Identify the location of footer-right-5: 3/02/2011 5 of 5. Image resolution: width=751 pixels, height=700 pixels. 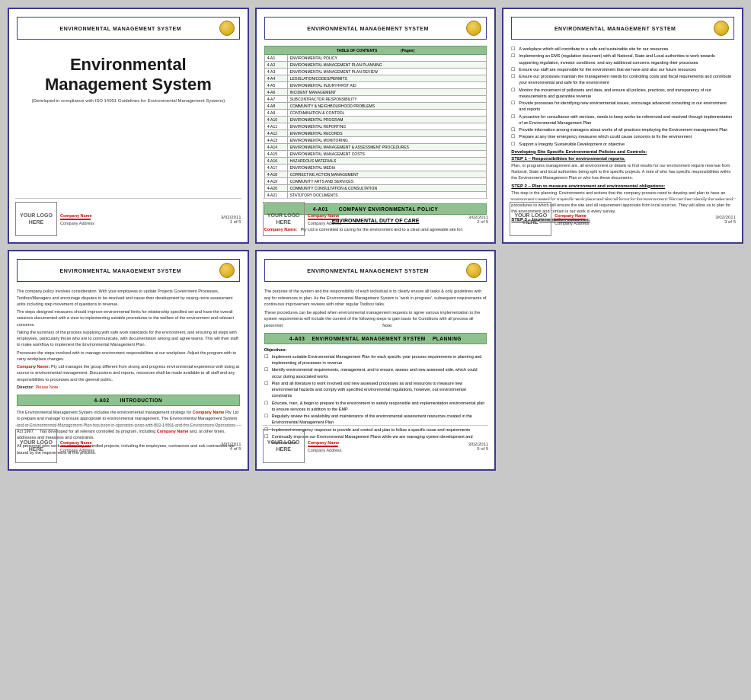
(478, 446).